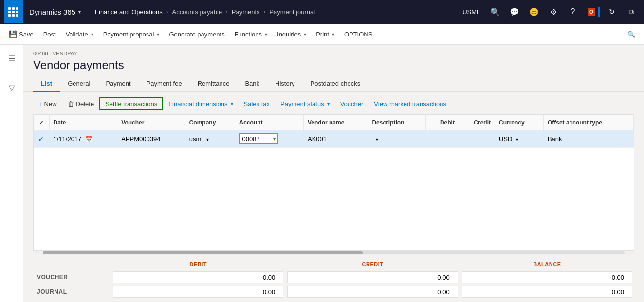 The height and width of the screenshot is (302, 644). I want to click on payment-proposal-button: Payment proposal ▾, so click(131, 34).